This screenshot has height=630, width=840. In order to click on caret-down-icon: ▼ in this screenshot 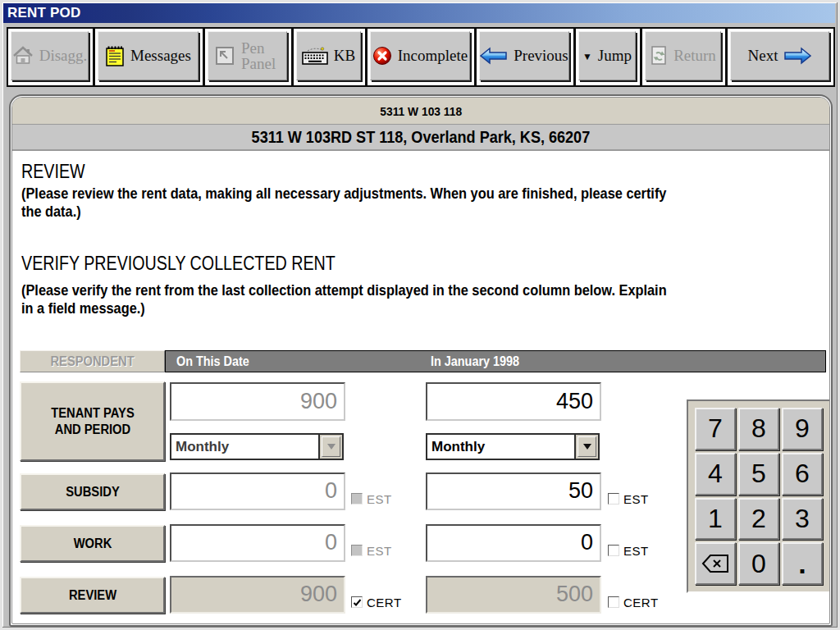, I will do `click(587, 57)`.